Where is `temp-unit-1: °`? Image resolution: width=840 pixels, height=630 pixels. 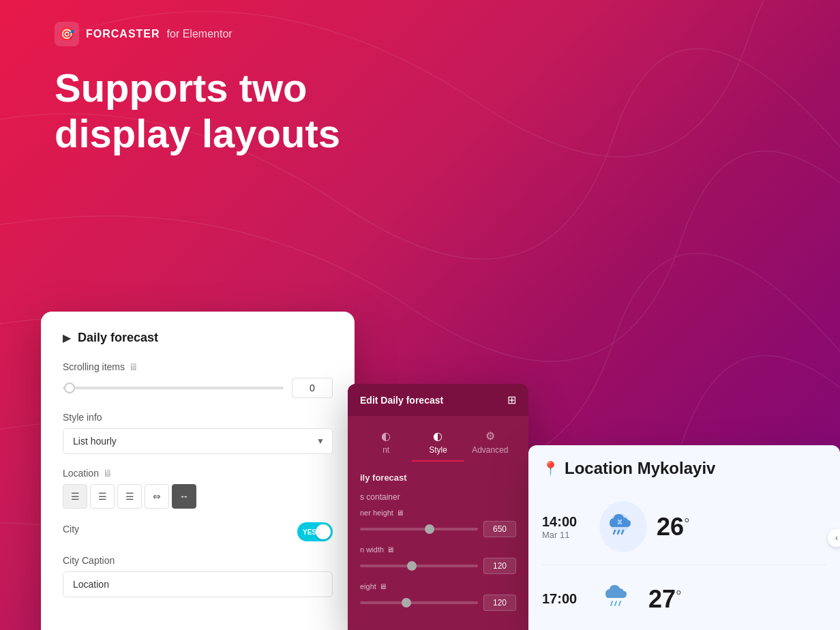 temp-unit-1: ° is located at coordinates (687, 524).